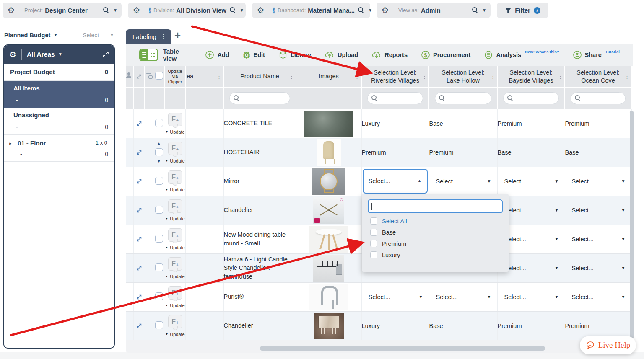  What do you see at coordinates (178, 35) in the screenshot?
I see `add-tab-button: +` at bounding box center [178, 35].